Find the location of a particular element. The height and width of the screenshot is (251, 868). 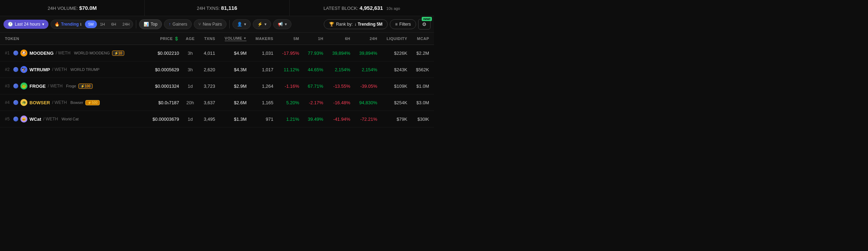

top-button: 📊 Top is located at coordinates (150, 24).